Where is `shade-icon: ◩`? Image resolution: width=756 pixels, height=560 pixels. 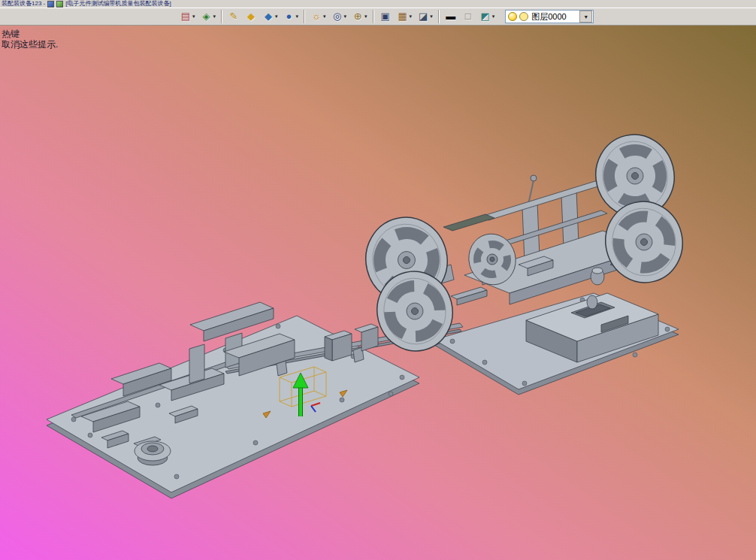 shade-icon: ◩ is located at coordinates (485, 17).